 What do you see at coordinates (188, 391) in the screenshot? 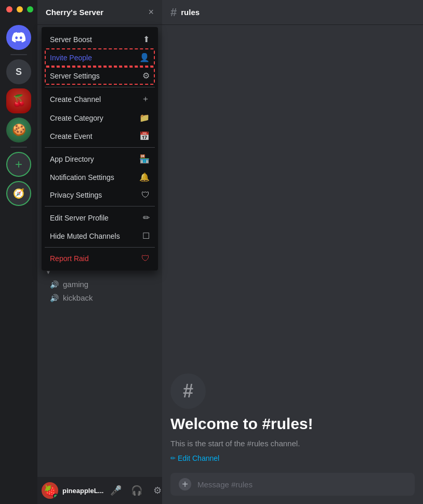
I see `welcome-channel-icon: #` at bounding box center [188, 391].